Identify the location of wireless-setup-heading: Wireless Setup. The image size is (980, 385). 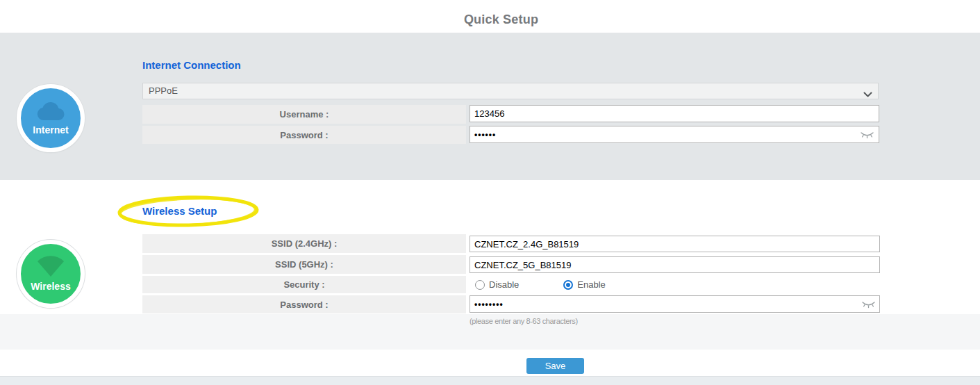
(179, 211).